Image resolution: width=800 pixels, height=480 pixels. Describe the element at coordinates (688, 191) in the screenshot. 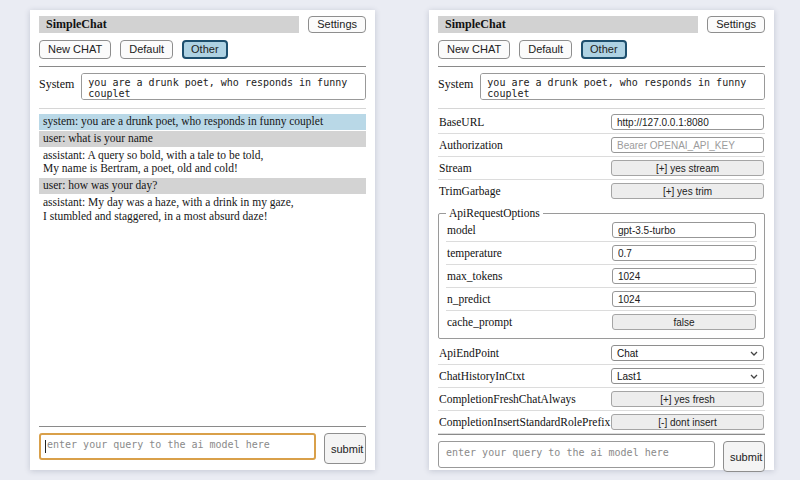

I see `trim-garbage-toggle-button: [+] yes trim` at that location.